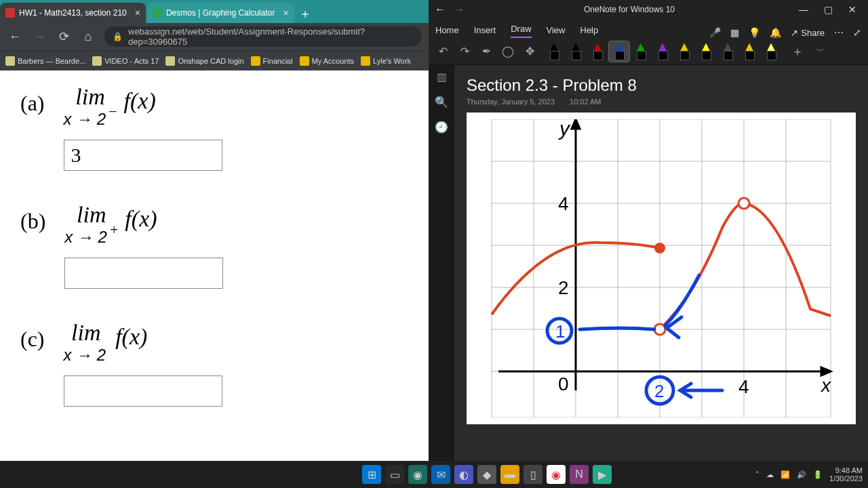  I want to click on bookmark-item: Lyle's Work, so click(386, 61).